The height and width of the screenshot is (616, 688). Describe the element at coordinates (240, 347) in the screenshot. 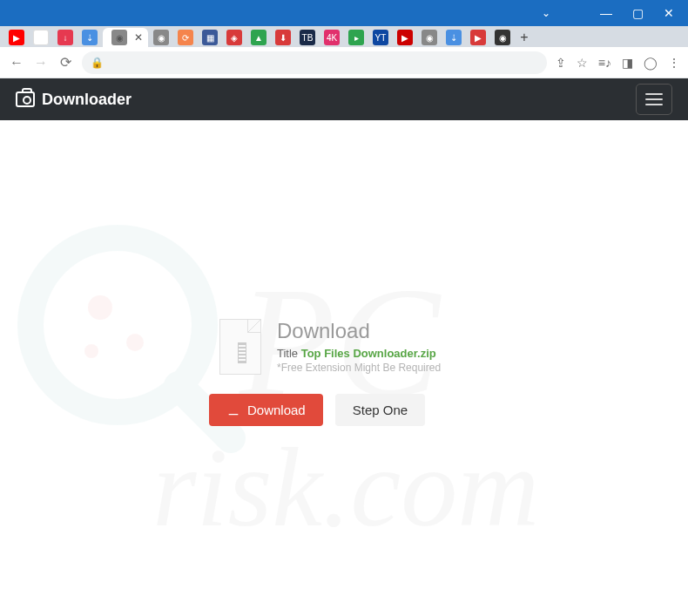

I see `zip-file-icon` at that location.